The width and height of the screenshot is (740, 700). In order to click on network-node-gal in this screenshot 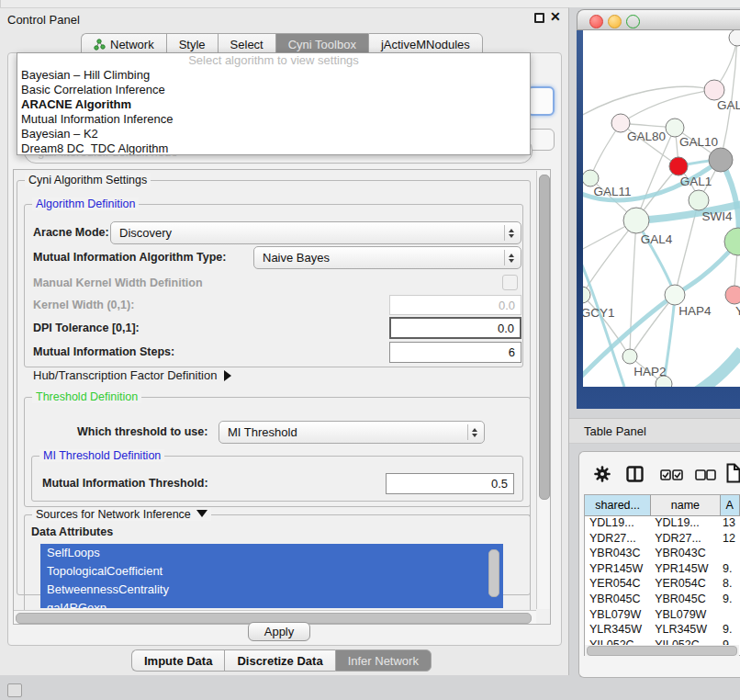, I will do `click(714, 90)`.